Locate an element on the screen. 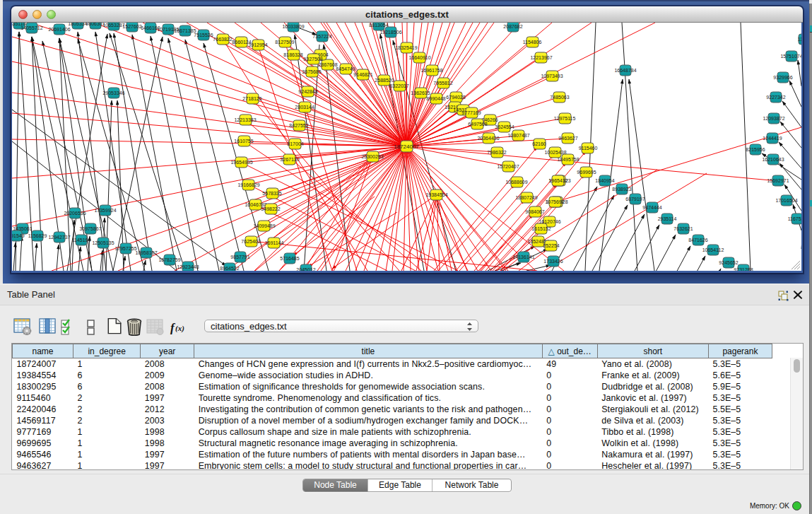 The width and height of the screenshot is (812, 514). svg-text: 18724007 is located at coordinates (406, 147).